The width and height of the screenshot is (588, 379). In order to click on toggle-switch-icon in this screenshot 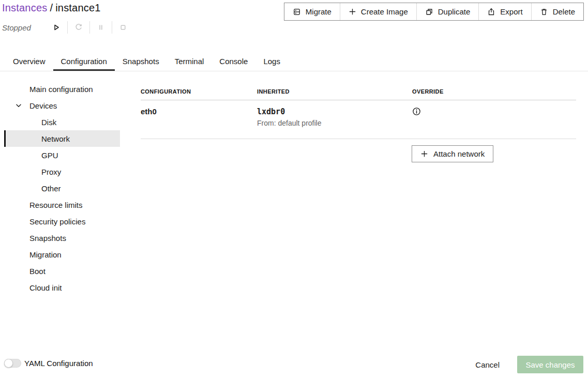, I will do `click(12, 363)`.